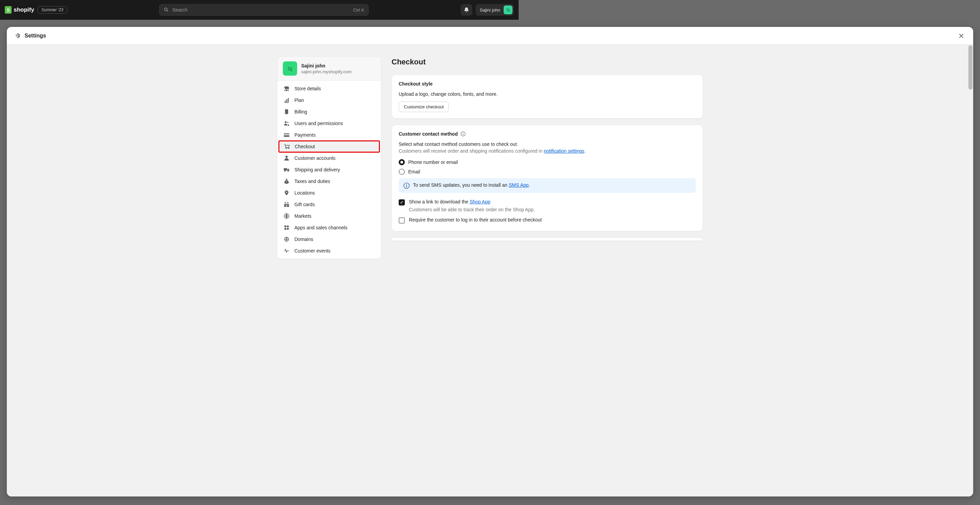 The height and width of the screenshot is (505, 980). What do you see at coordinates (286, 112) in the screenshot?
I see `receipt-icon` at bounding box center [286, 112].